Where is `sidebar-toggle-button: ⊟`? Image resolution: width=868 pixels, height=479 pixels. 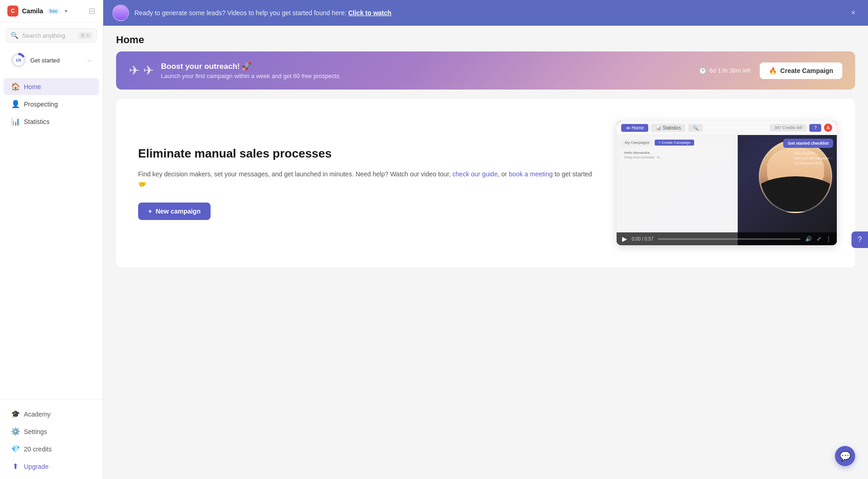
sidebar-toggle-button: ⊟ is located at coordinates (92, 11).